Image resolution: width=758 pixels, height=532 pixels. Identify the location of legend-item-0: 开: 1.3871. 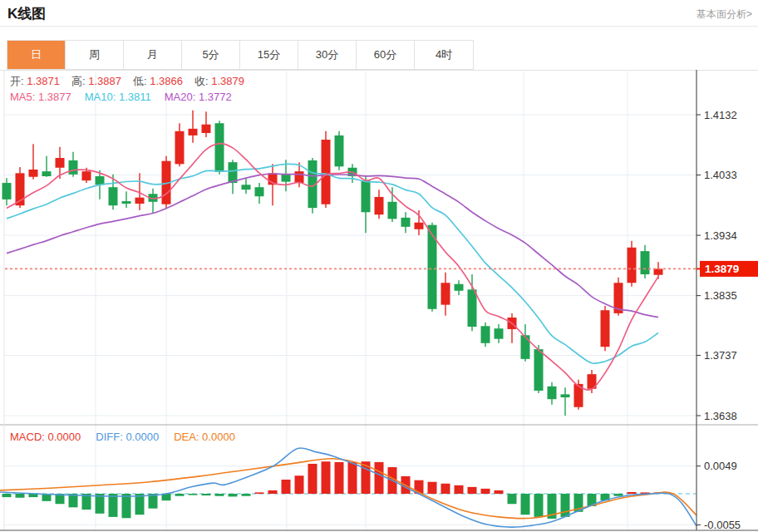
(35, 81).